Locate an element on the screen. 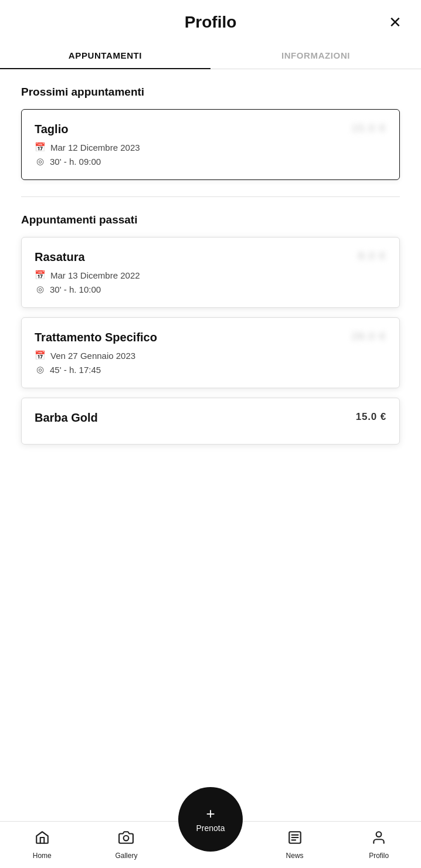 The image size is (421, 868). card-date-taglio: 📅 Mar 12 Dicembre 2023 is located at coordinates (210, 147).